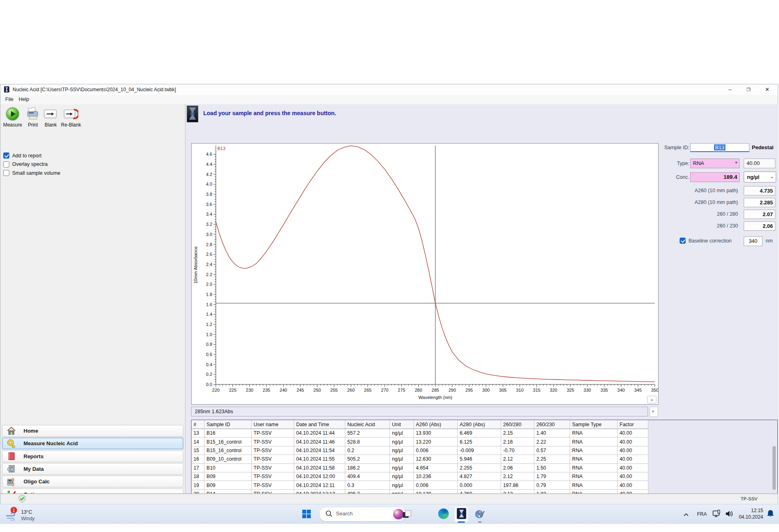 This screenshot has height=532, width=779. What do you see at coordinates (22, 156) in the screenshot?
I see `add-to-report-checkbox-row: Add to report` at bounding box center [22, 156].